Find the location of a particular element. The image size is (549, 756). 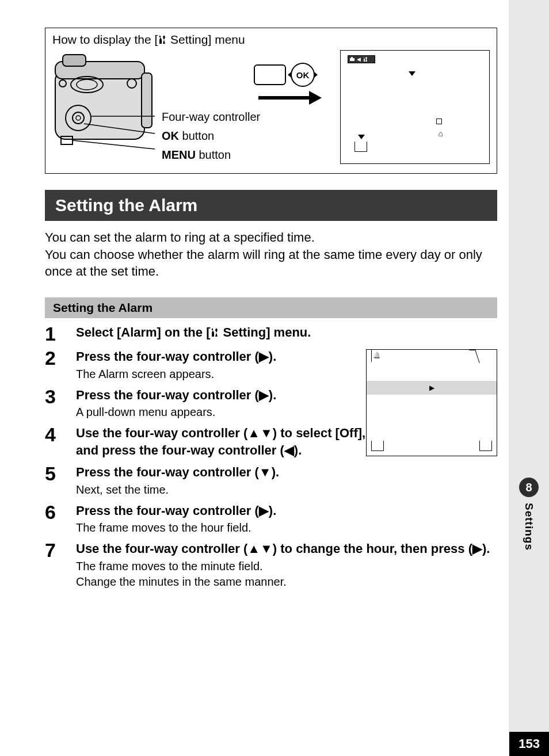

camera-labels: Four-way controller OK button MENU butto… is located at coordinates (211, 106).